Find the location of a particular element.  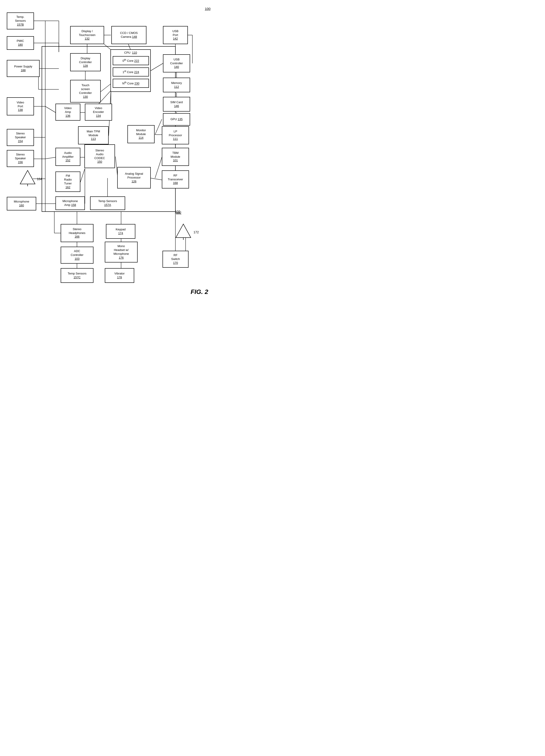

microphone-amp-label: MicrophoneAmp 158 is located at coordinates (70, 203).